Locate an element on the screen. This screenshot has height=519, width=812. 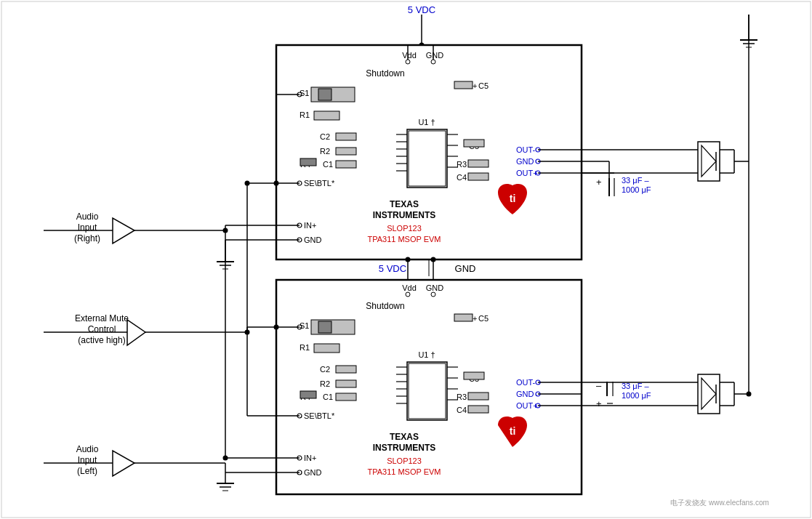
shutdown-label-bottom: Shutdown is located at coordinates (385, 306).